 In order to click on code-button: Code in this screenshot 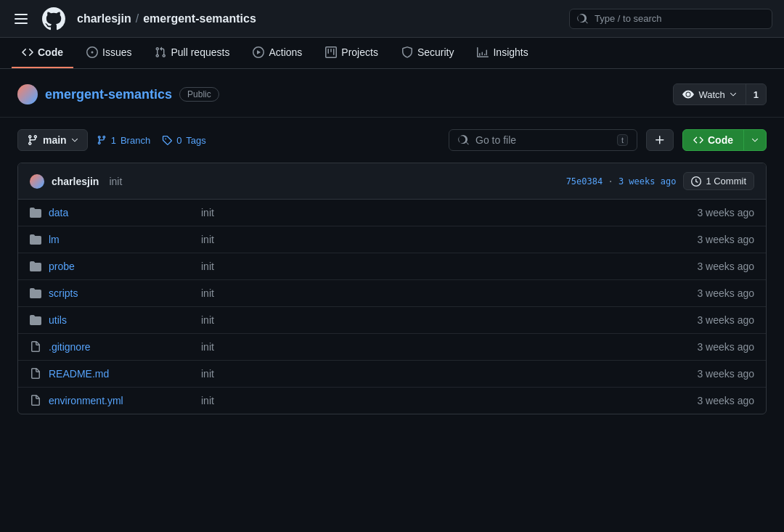, I will do `click(724, 140)`.